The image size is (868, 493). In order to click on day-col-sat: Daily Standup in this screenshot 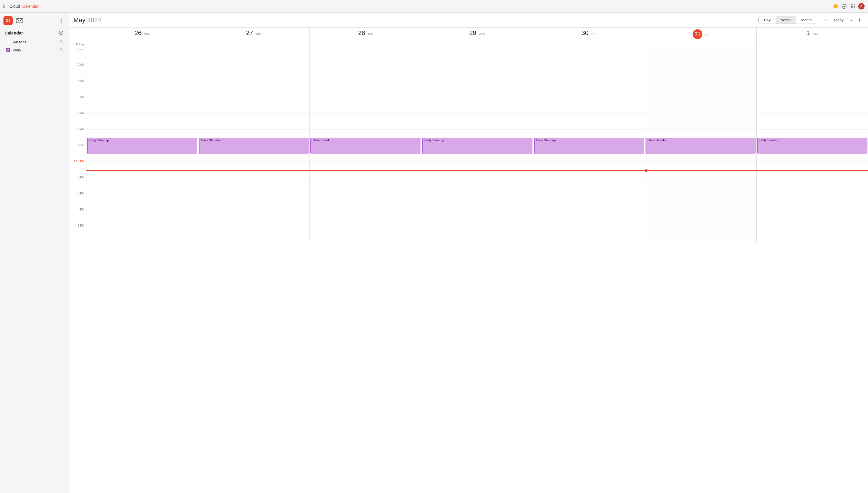, I will do `click(812, 146)`.